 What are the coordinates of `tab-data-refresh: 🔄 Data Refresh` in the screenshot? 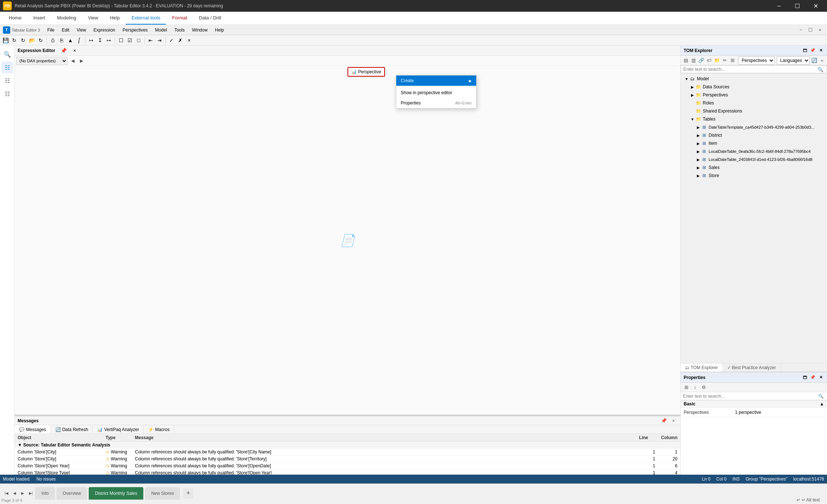 It's located at (72, 430).